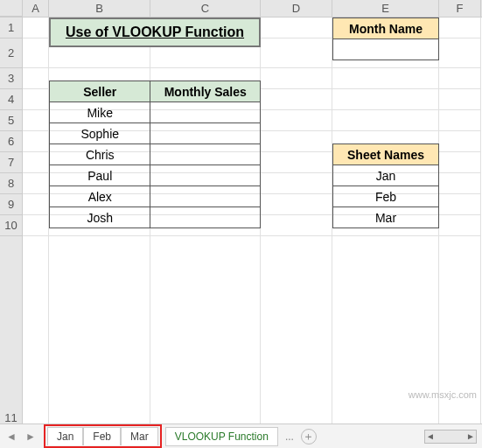 This screenshot has width=482, height=448. What do you see at coordinates (387, 50) in the screenshot?
I see `month-name-cell` at bounding box center [387, 50].